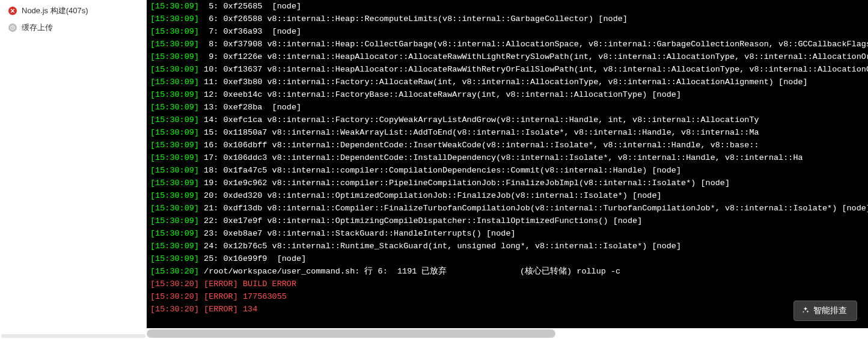 The width and height of the screenshot is (868, 339). I want to click on terminal-line: [15:30:09] 6: 0xf26588 v8::internal::Hea…, so click(507, 19).